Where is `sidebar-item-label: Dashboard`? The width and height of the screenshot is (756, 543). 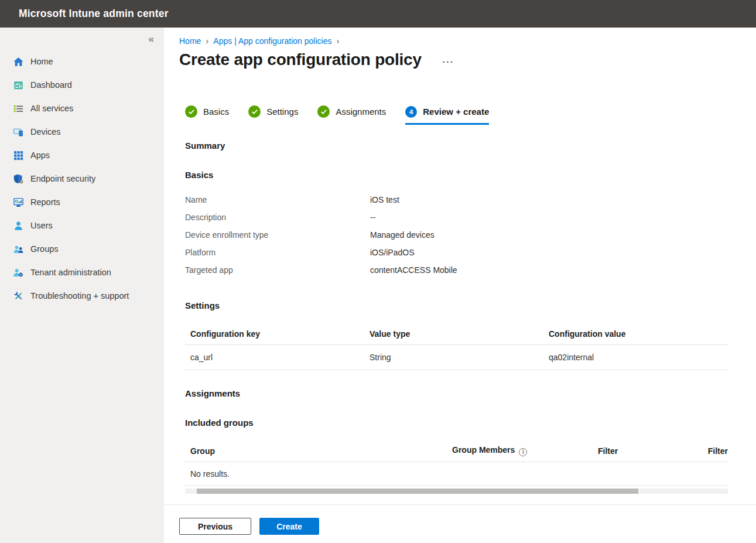
sidebar-item-label: Dashboard is located at coordinates (52, 85).